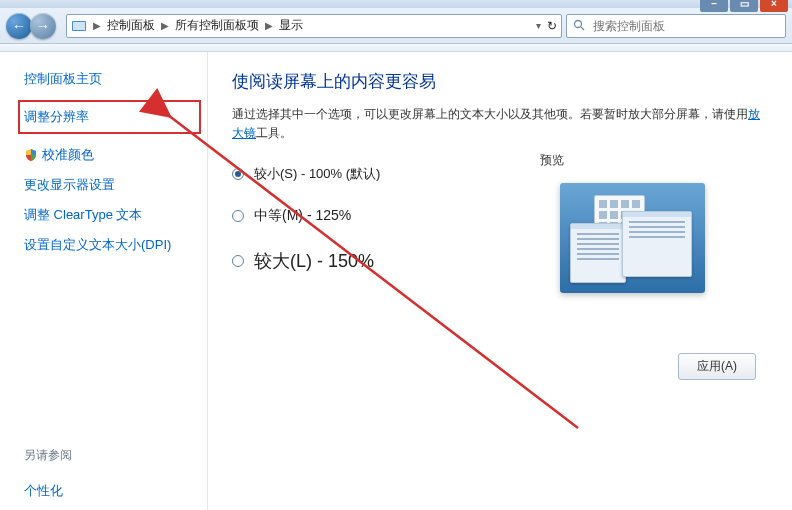  Describe the element at coordinates (685, 26) in the screenshot. I see `search-input` at that location.